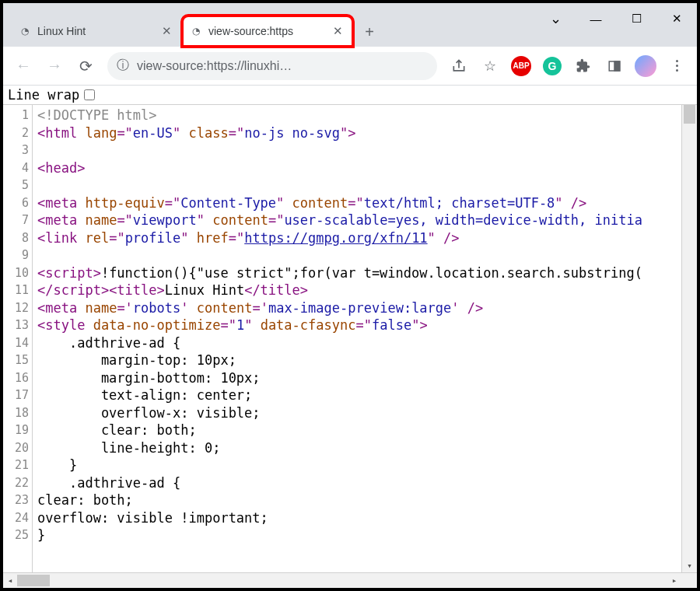 This screenshot has height=591, width=700. I want to click on tab-title: Linux Hint, so click(96, 31).